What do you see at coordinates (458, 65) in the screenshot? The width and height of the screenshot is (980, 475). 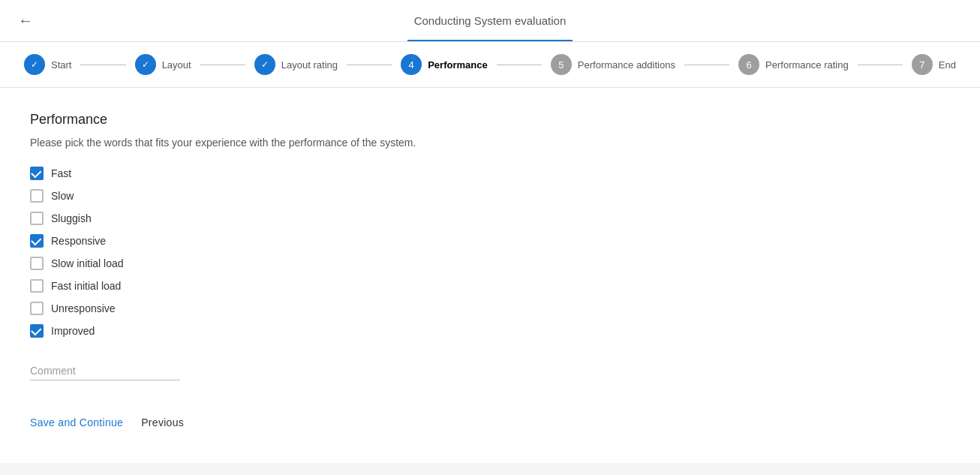 I see `step-label-4: Performance` at bounding box center [458, 65].